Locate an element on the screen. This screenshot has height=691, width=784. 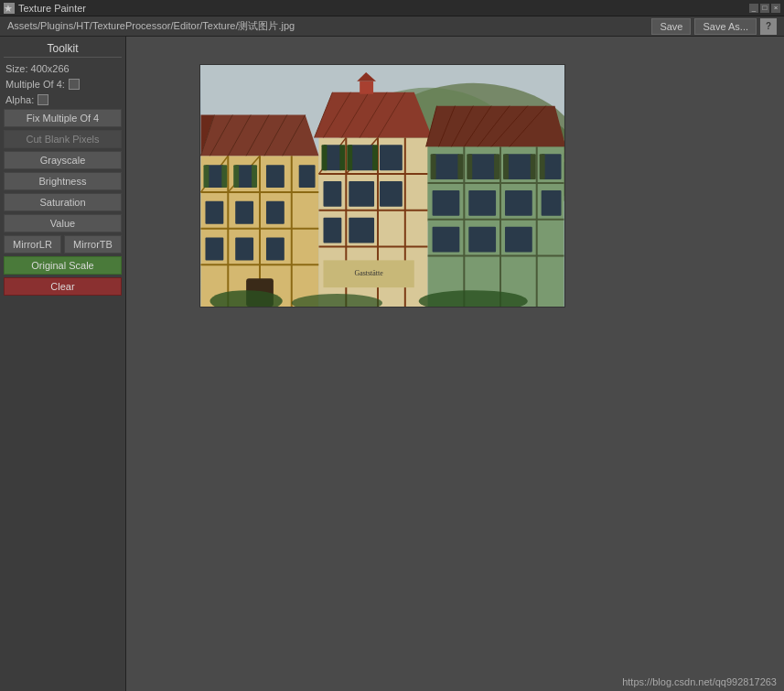
mirror-lr-button: MirrorLR is located at coordinates (33, 244).